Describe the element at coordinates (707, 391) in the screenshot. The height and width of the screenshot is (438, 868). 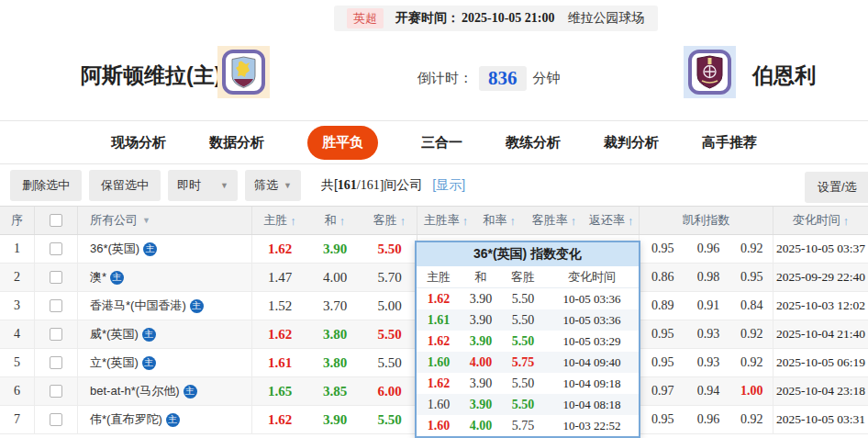
I see `kelly-index-cell: 0.970.941.00` at that location.